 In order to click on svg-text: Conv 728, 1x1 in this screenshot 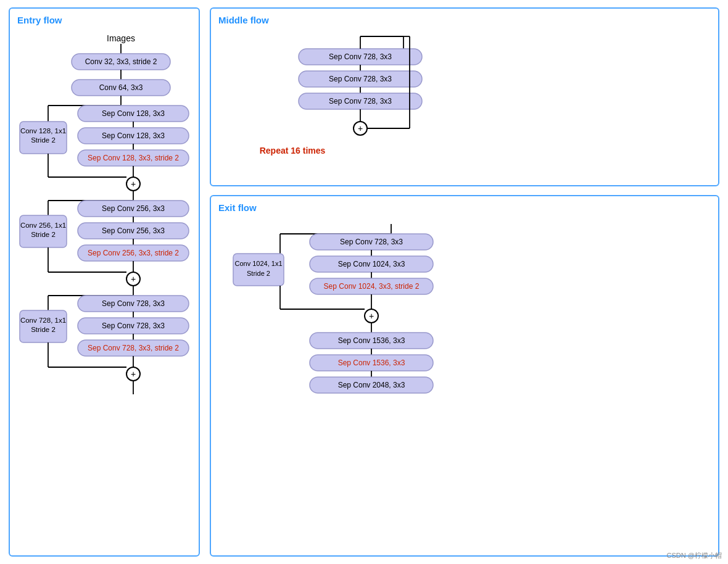, I will do `click(43, 320)`.